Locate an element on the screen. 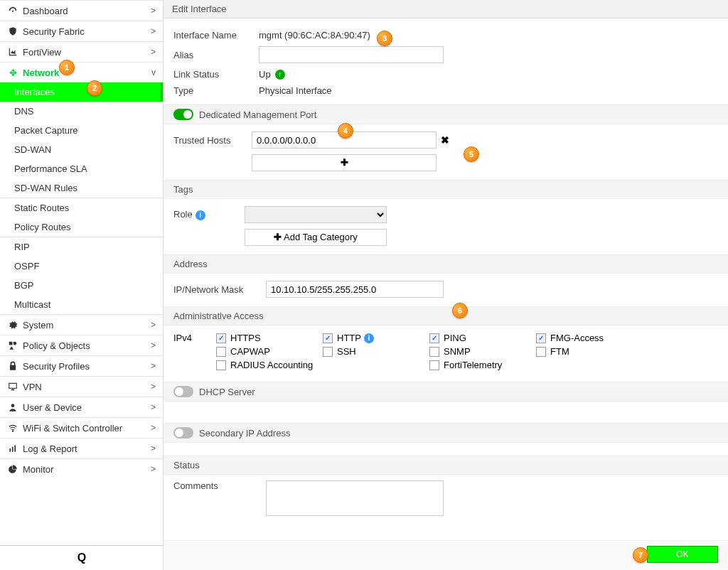  user-icon is located at coordinates (13, 407).